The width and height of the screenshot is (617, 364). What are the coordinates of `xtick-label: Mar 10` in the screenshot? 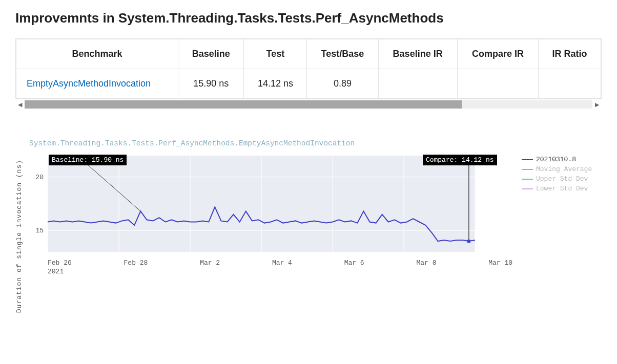 It's located at (500, 263).